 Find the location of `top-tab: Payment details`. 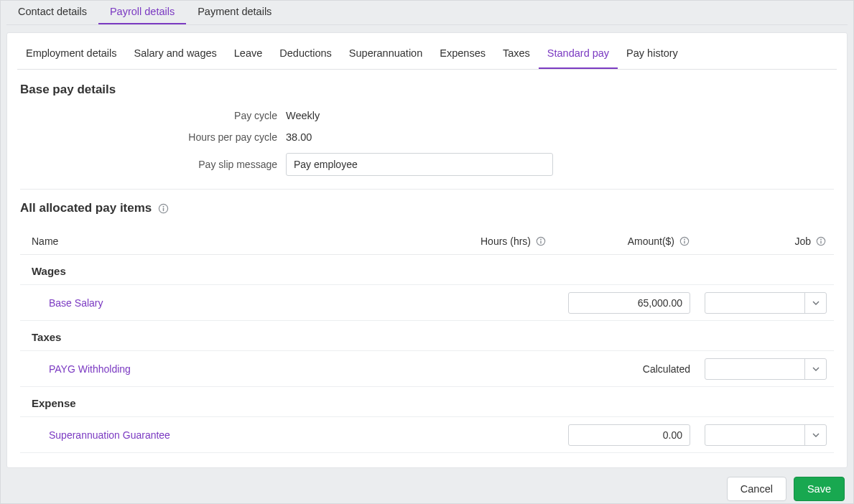

top-tab: Payment details is located at coordinates (234, 12).